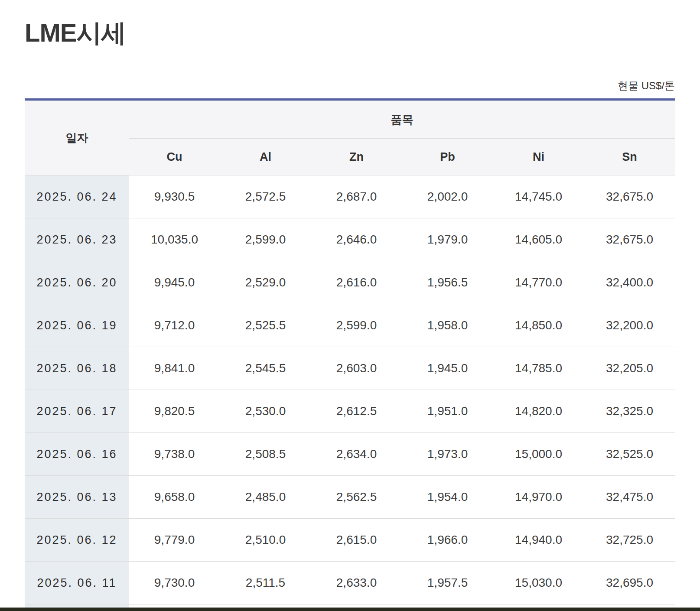  What do you see at coordinates (77, 412) in the screenshot?
I see `date-cell: 2025. 06. 17` at bounding box center [77, 412].